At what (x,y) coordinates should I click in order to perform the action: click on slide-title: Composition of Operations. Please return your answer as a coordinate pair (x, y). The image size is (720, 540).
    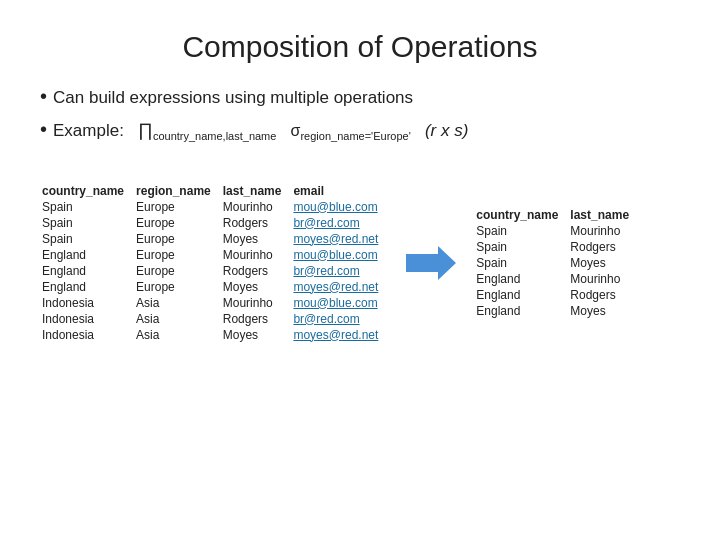
    Looking at the image, I should click on (360, 47).